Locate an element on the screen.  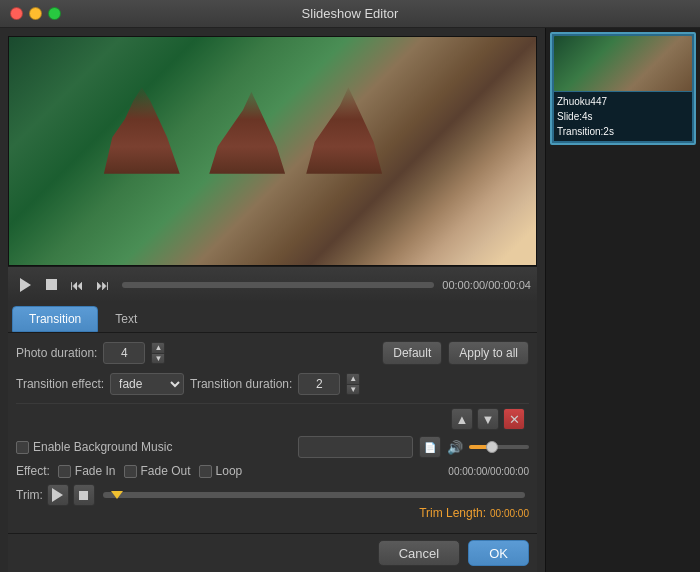
photo-duration-input is located at coordinates (124, 353).